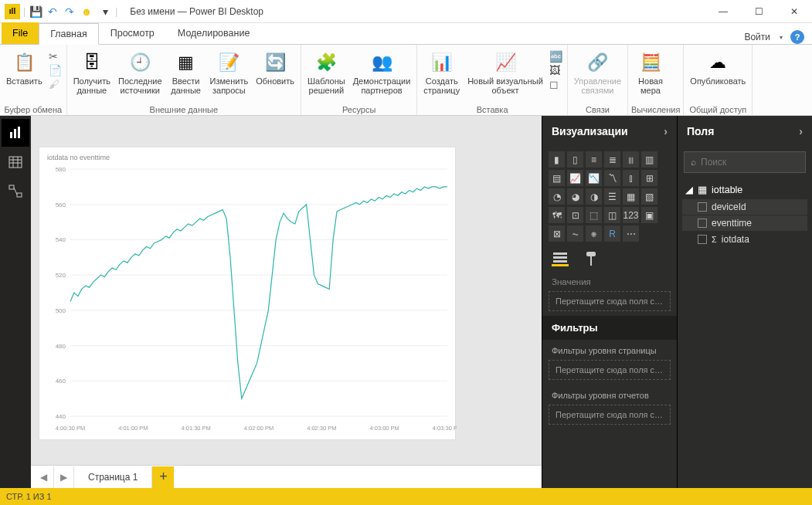 This screenshot has height=505, width=812. Describe the element at coordinates (718, 68) in the screenshot. I see `publish-button: ☁Опубликовать` at that location.